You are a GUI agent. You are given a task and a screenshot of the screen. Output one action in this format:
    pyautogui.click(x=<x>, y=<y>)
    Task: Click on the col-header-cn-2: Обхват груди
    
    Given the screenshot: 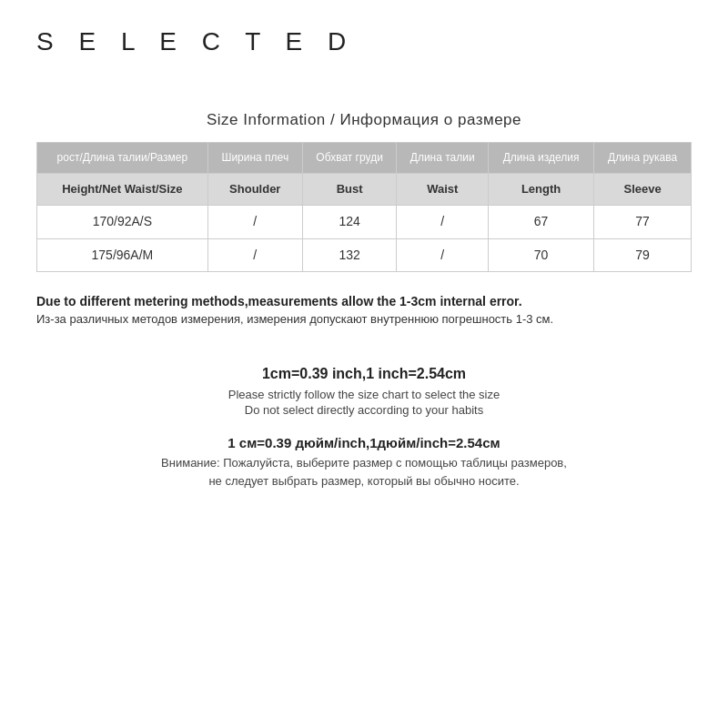 What is the action you would take?
    pyautogui.click(x=349, y=158)
    